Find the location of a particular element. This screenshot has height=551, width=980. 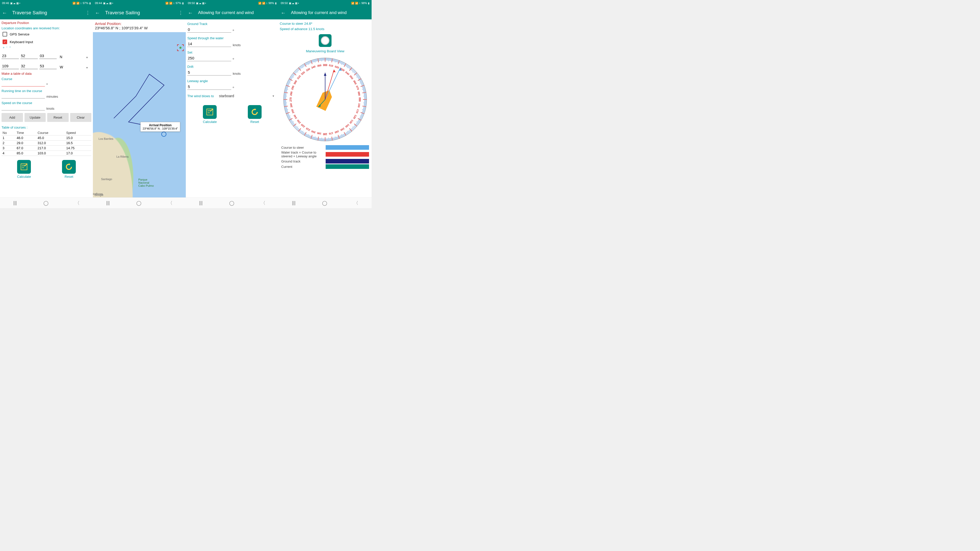

drift-input is located at coordinates (209, 72).